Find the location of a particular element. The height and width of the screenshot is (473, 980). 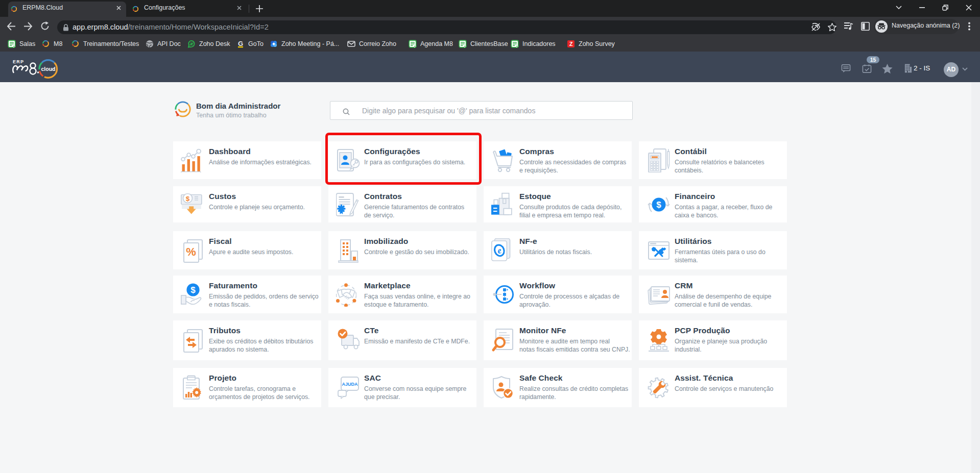

svg-text: AJUDA is located at coordinates (350, 384).